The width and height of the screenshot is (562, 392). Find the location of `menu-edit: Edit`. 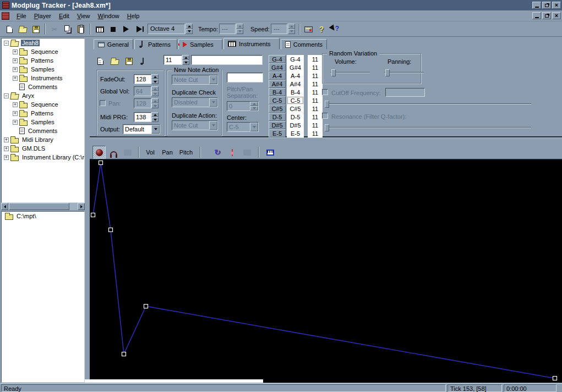

menu-edit: Edit is located at coordinates (64, 16).